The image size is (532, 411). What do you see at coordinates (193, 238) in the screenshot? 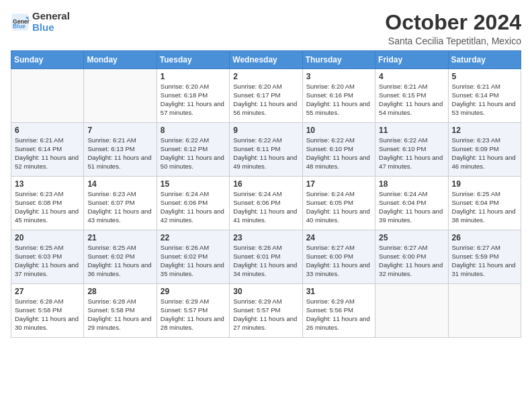
I see `day-number: 22` at bounding box center [193, 238].